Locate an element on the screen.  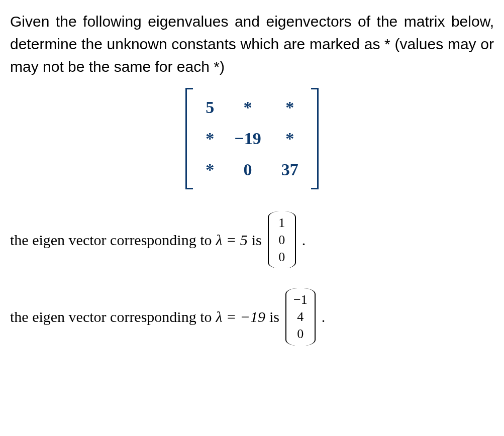
lambda-expression: λ = −19 is located at coordinates (241, 317).